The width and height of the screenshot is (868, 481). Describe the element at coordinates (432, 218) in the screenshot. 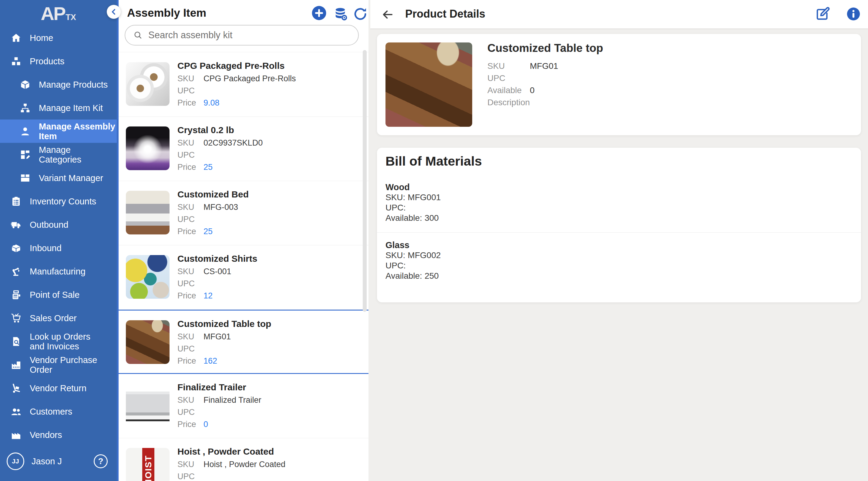

I see `bom-available-value: 300` at that location.